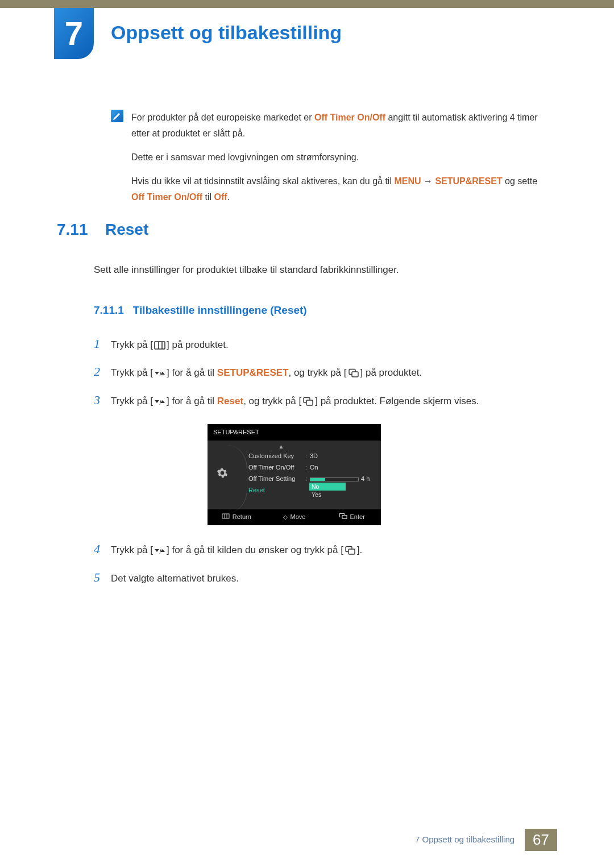  What do you see at coordinates (160, 343) in the screenshot?
I see `menu-button-icon` at bounding box center [160, 343].